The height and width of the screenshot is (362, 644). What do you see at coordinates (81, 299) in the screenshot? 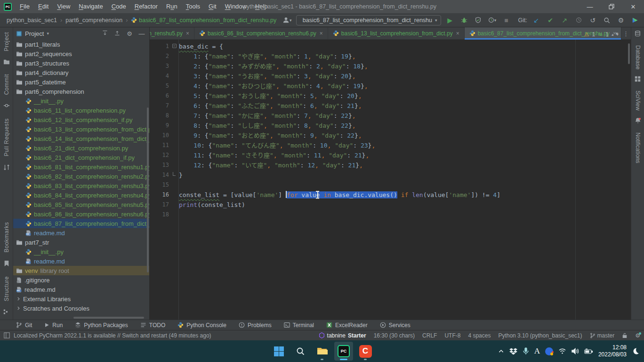
I see `tree-item-ExternalLibraries: External Libraries` at bounding box center [81, 299].